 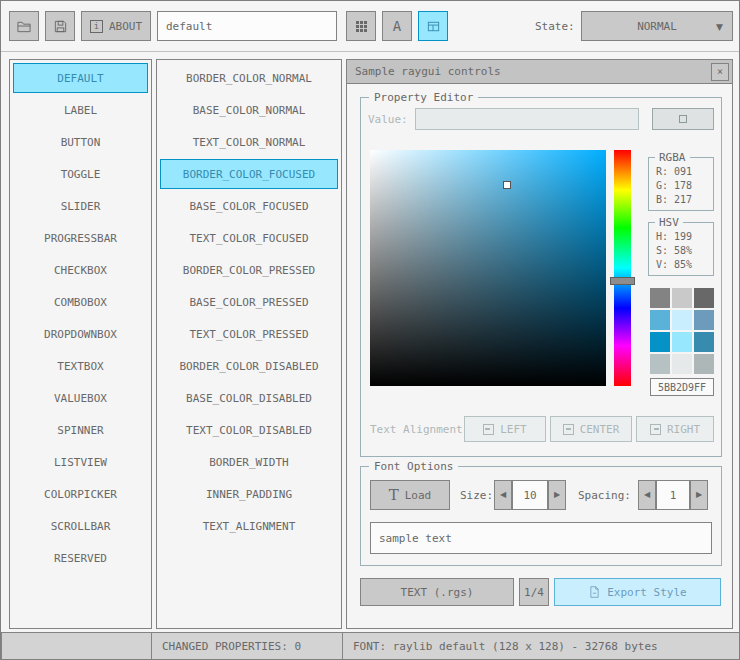 I want to click on hex-value-box: 5BB2D9FF, so click(x=682, y=387).